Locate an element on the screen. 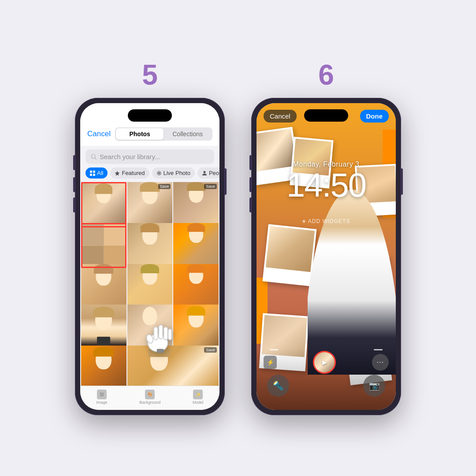  filter-people-label: People is located at coordinates (214, 173).